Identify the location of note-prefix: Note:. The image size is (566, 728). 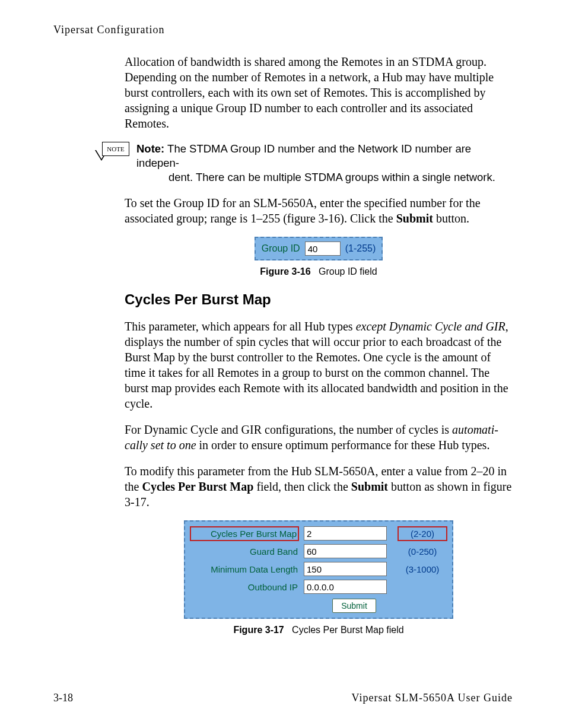
(151, 148).